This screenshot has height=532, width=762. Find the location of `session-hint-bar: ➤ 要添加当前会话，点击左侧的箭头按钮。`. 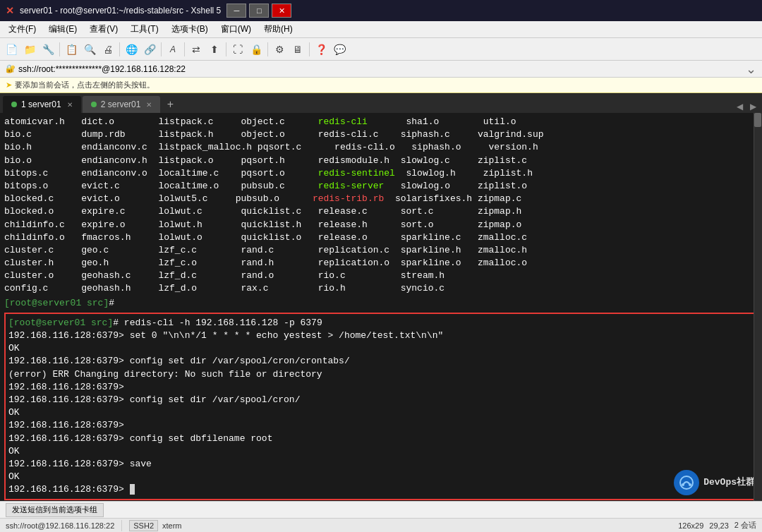

session-hint-bar: ➤ 要添加当前会话，点击左侧的箭头按钮。 is located at coordinates (381, 85).